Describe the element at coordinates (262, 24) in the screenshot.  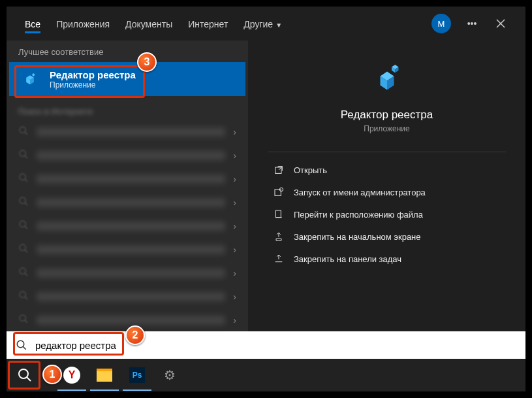
I see `tab-more: Другие▼` at that location.